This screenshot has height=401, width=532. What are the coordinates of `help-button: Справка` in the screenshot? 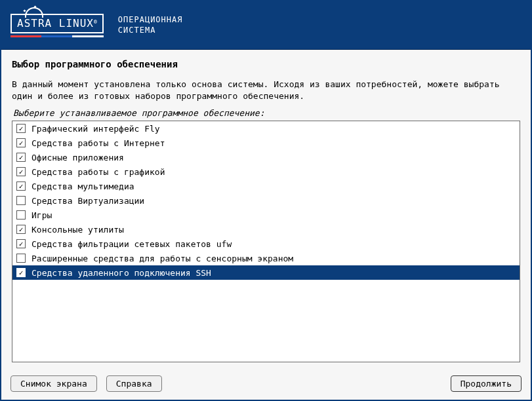 It's located at (134, 384).